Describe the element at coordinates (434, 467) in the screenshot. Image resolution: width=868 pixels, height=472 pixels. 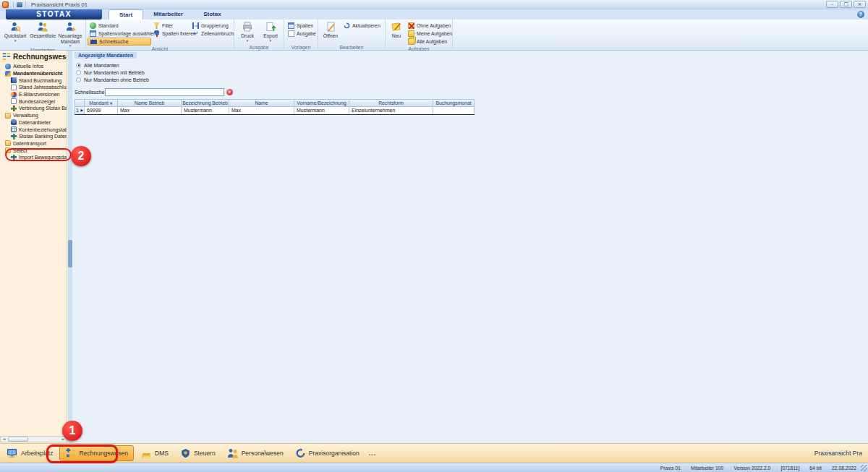
I see `status-bar: Praxis 01 Mitarbeiter 100 Version 2022.2…` at that location.